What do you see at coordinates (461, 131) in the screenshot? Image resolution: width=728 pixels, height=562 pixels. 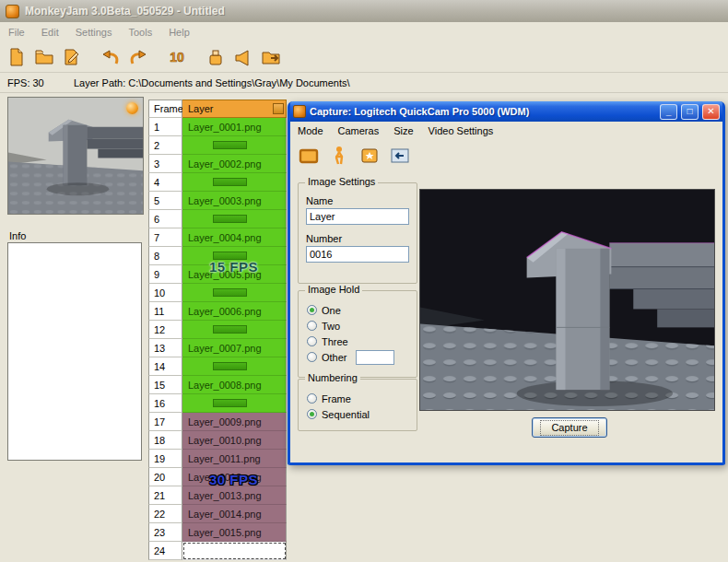 I see `menu-video-settings: Video Settings` at bounding box center [461, 131].